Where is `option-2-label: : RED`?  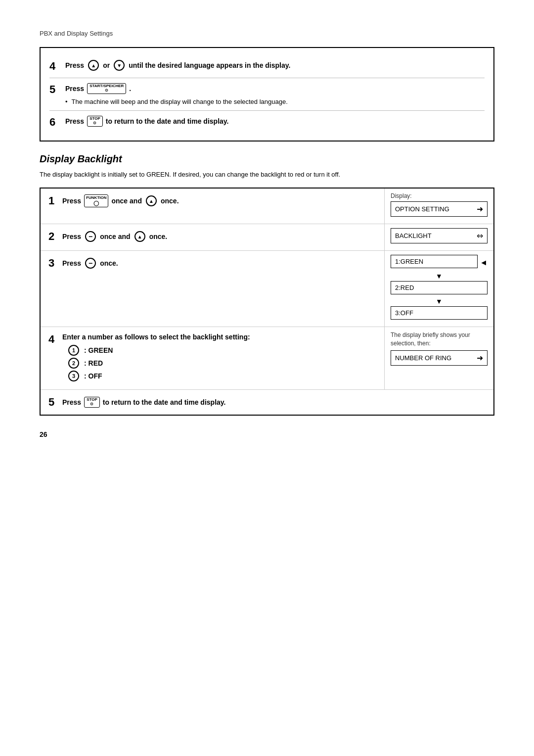 option-2-label: : RED is located at coordinates (93, 363).